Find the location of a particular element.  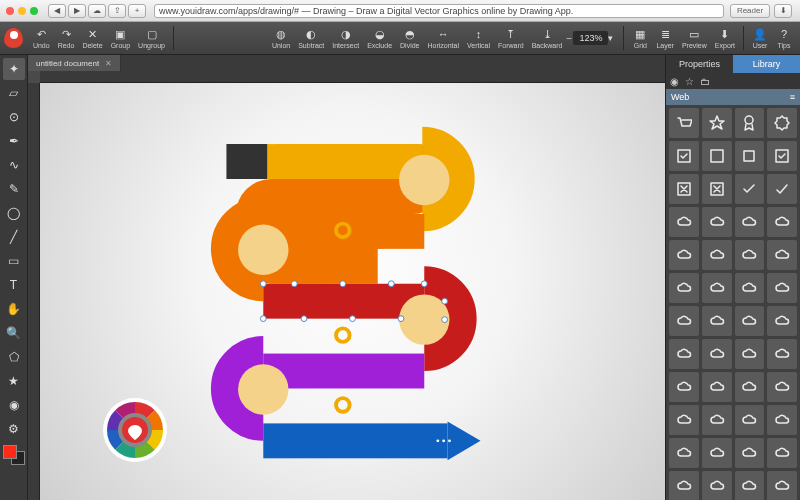

pencil-tool: ✎ is located at coordinates (14, 189).